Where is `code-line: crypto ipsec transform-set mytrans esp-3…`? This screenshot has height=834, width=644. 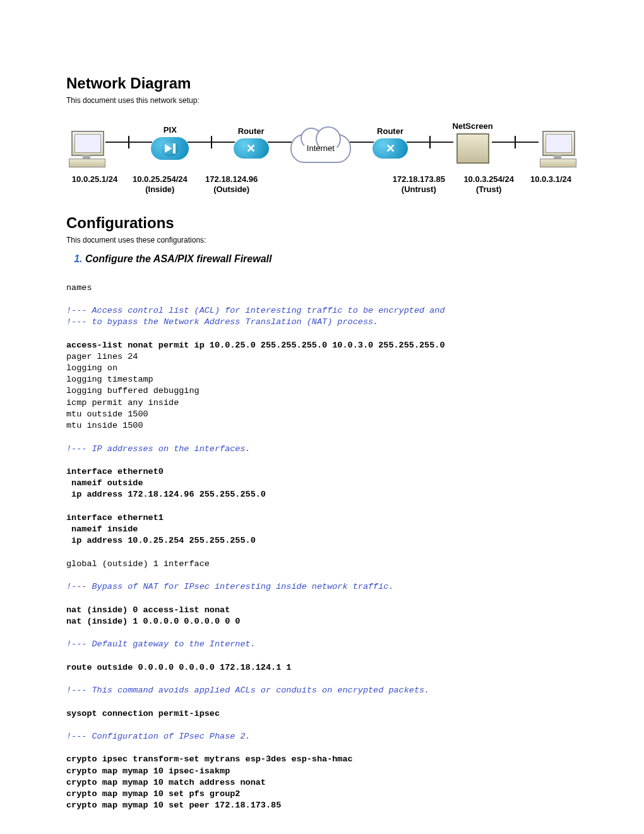 code-line: crypto ipsec transform-set mytrans esp-3… is located at coordinates (210, 759).